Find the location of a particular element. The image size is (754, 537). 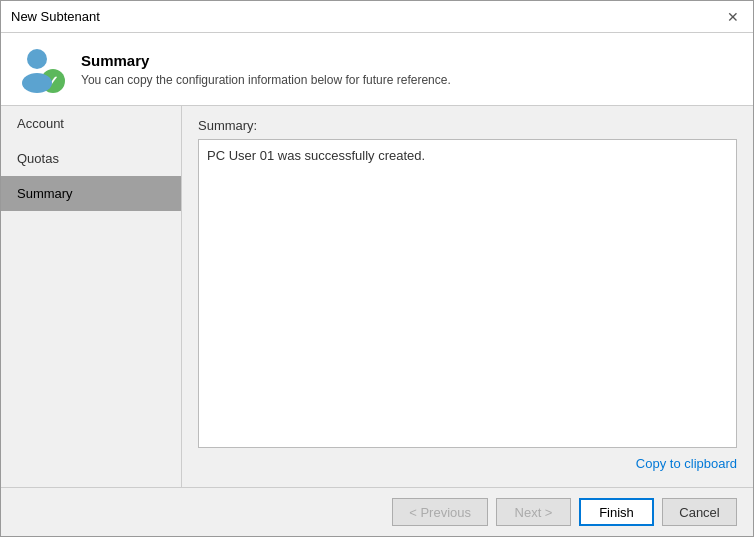

footer: < Previous Next > Finish Cancel is located at coordinates (377, 512).